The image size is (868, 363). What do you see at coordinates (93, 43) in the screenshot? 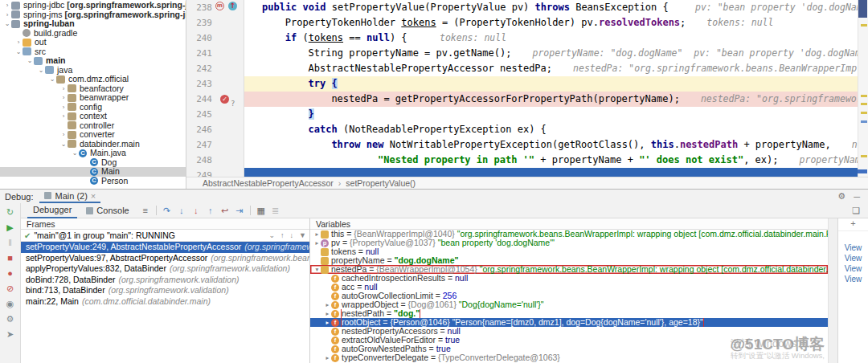
I see `tree-item-out: ›out` at bounding box center [93, 43].